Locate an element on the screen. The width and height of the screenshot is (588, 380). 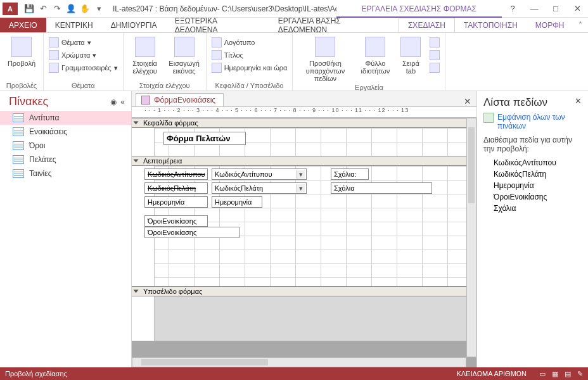
status-view-mode: Προβολή σχεδίασης is located at coordinates (36, 374).